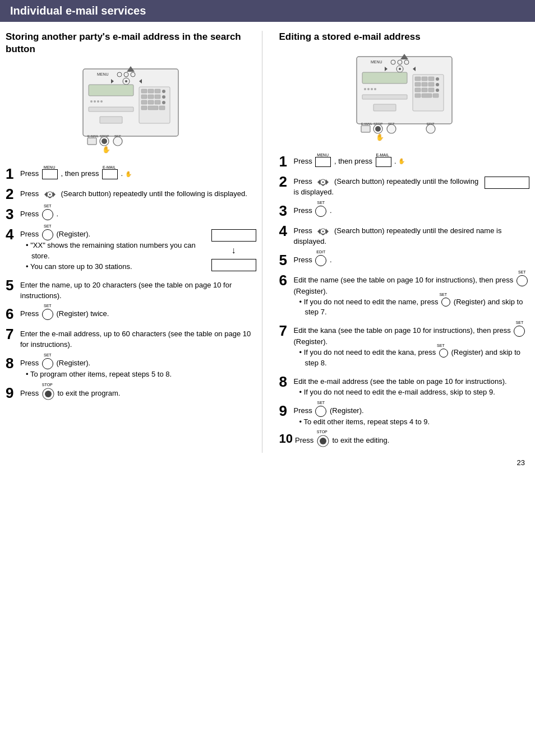 The width and height of the screenshot is (535, 756). What do you see at coordinates (323, 162) in the screenshot?
I see `menu-button-icon-1r: MENU` at bounding box center [323, 162].